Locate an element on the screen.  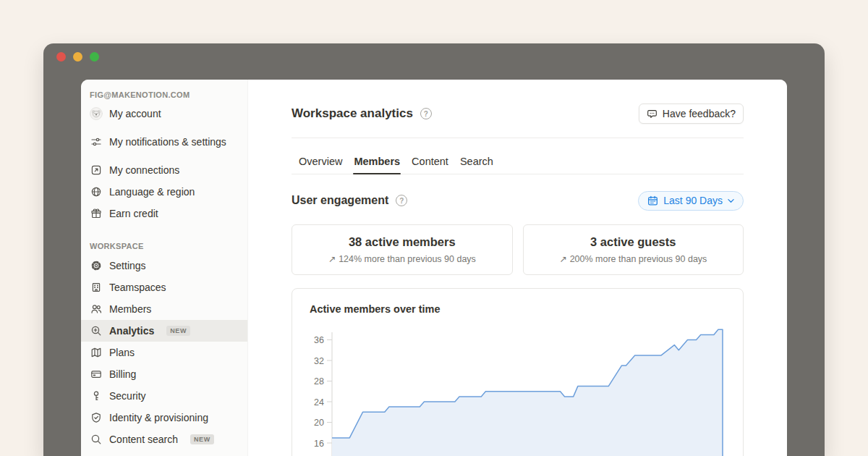
sidebar-item-language-region: Language & region is located at coordinates (164, 192).